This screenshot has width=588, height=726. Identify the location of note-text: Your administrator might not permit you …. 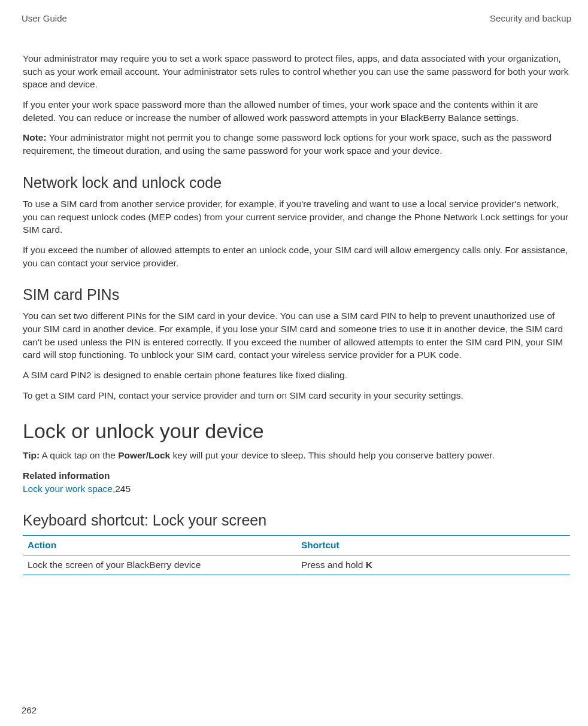
(287, 144).